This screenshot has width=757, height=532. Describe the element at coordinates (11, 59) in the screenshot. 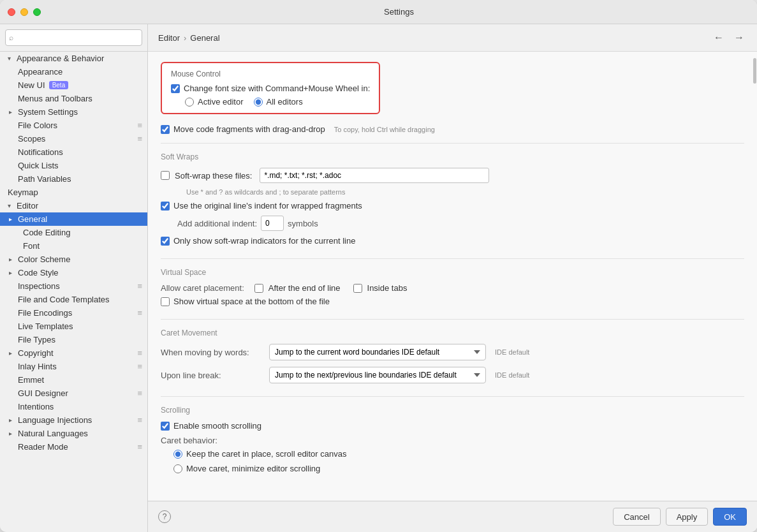

I see `chevron-down-icon: ▾` at that location.